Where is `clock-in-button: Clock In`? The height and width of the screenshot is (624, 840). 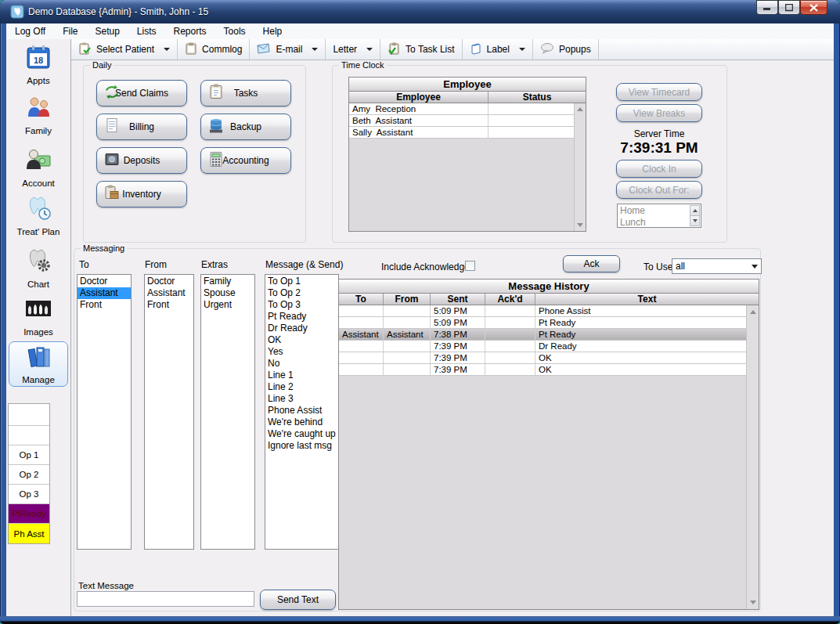 clock-in-button: Clock In is located at coordinates (659, 169).